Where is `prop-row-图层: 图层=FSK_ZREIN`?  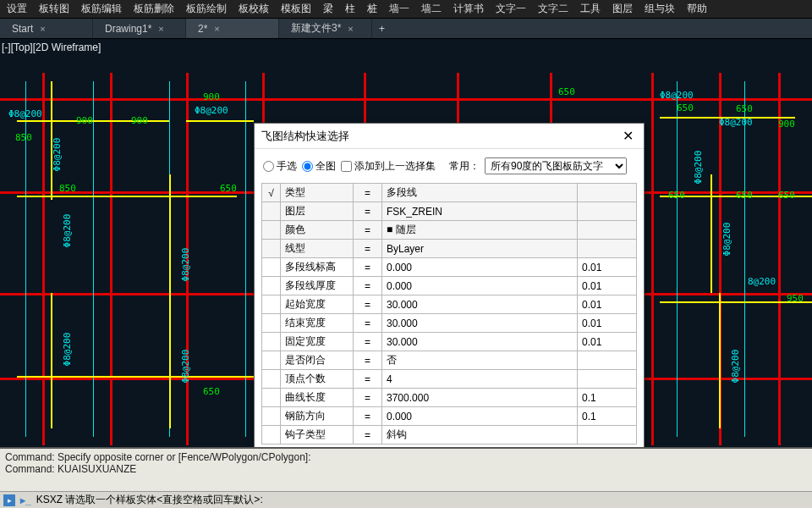 prop-row-图层: 图层=FSK_ZREIN is located at coordinates (450, 212).